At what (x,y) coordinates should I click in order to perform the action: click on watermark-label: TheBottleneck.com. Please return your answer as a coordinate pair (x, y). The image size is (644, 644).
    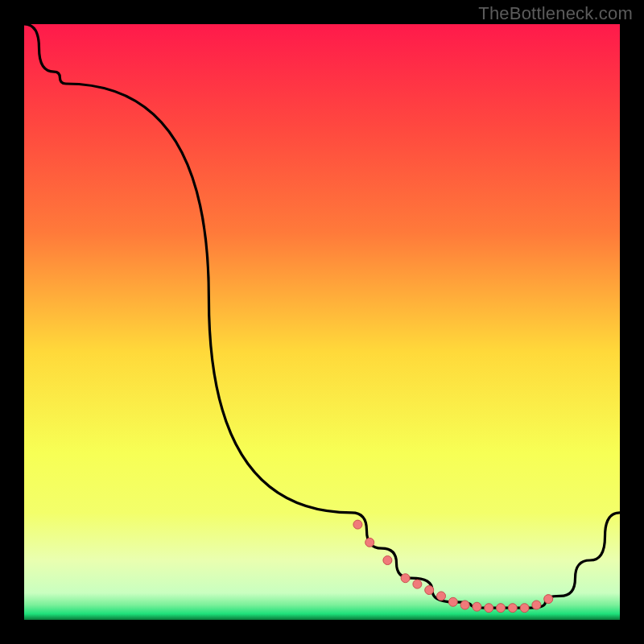
    Looking at the image, I should click on (555, 14).